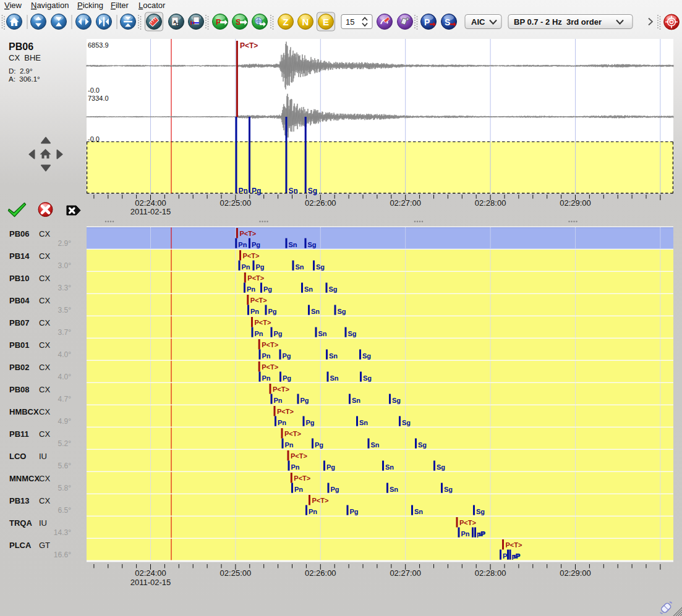  What do you see at coordinates (65, 377) in the screenshot?
I see `svg-text: 4.0°` at bounding box center [65, 377].